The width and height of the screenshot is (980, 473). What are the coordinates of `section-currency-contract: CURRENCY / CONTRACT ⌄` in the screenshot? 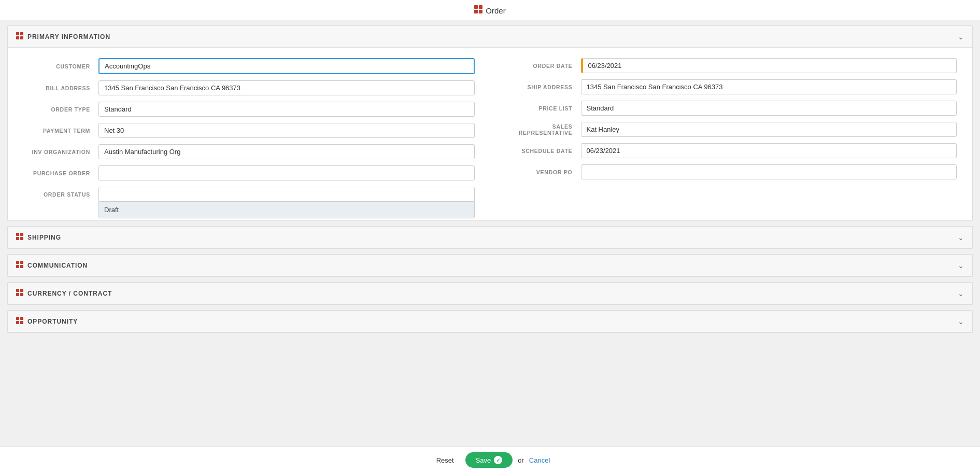 It's located at (490, 294).